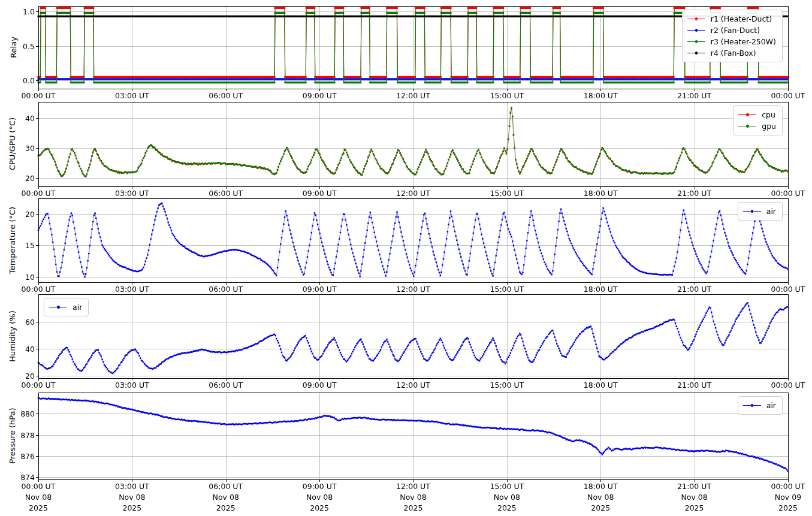 This screenshot has width=812, height=516. I want to click on legend-item: r1 (Heater-Duct), so click(732, 19).